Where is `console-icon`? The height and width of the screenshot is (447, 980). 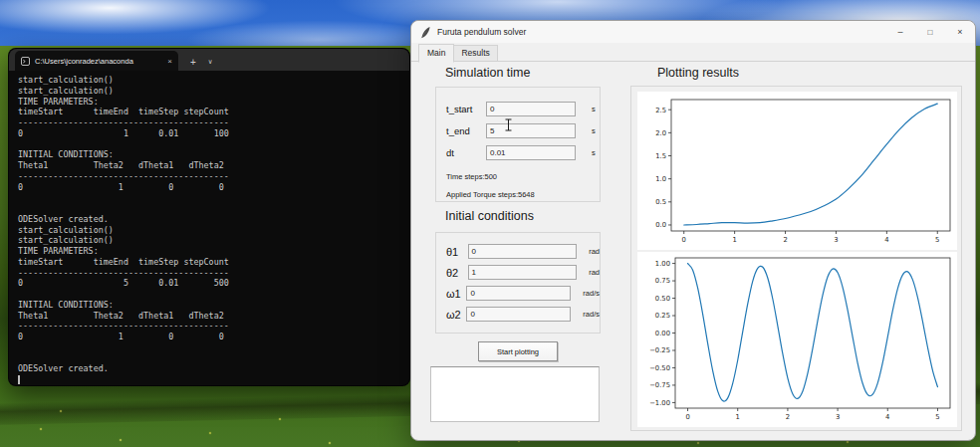
console-icon is located at coordinates (26, 61).